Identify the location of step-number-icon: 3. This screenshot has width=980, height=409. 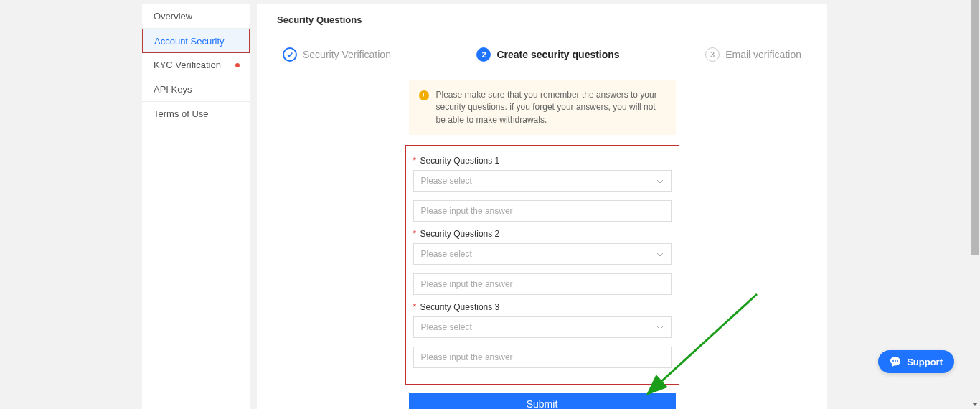
(712, 55).